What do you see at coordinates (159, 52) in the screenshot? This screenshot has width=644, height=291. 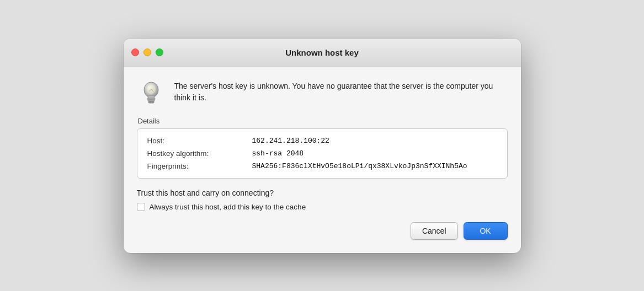 I see `maximize-button` at bounding box center [159, 52].